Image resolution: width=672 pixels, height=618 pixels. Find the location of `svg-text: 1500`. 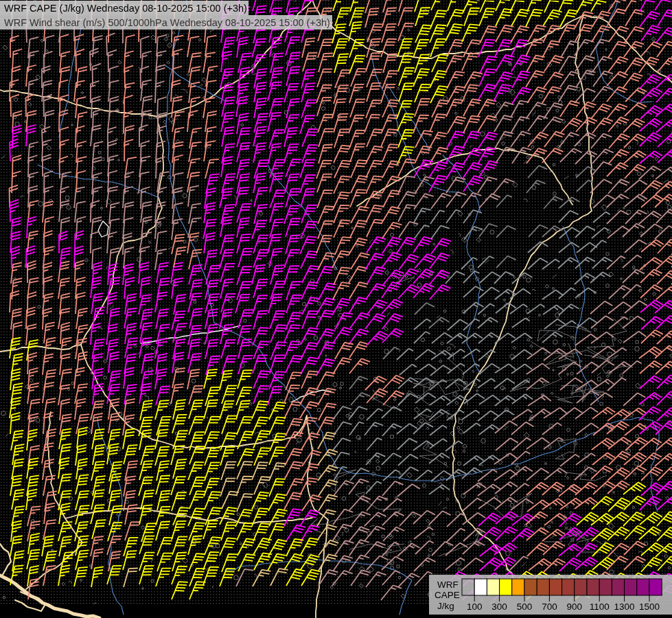

svg-text: 1500 is located at coordinates (649, 607).